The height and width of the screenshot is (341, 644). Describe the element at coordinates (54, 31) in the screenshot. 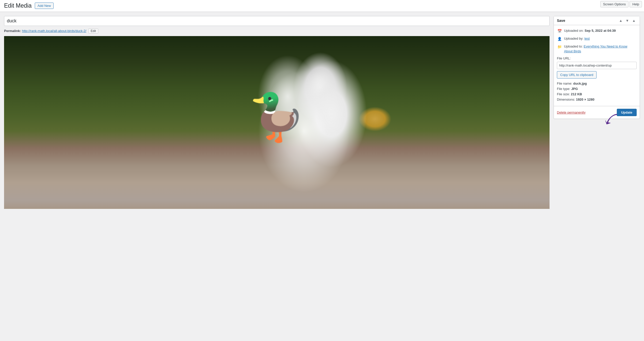

I see `permalink-link: http://rank-math.local/all-about-birds/d…` at that location.